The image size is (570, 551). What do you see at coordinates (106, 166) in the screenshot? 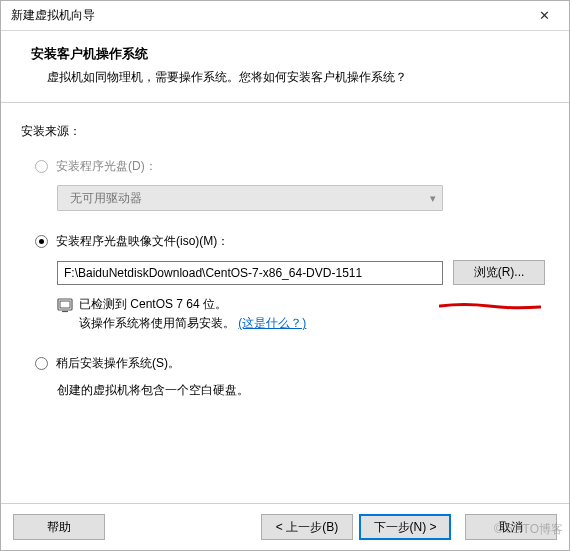
I see `option-disc-label: 安装程序光盘(D)：` at bounding box center [106, 166].